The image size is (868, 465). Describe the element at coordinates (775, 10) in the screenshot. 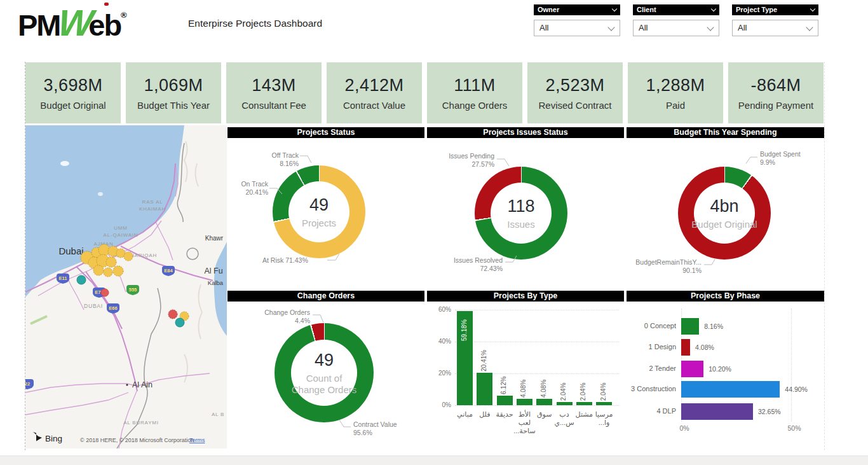

I see `slicer-project-type-header: Project Type` at that location.